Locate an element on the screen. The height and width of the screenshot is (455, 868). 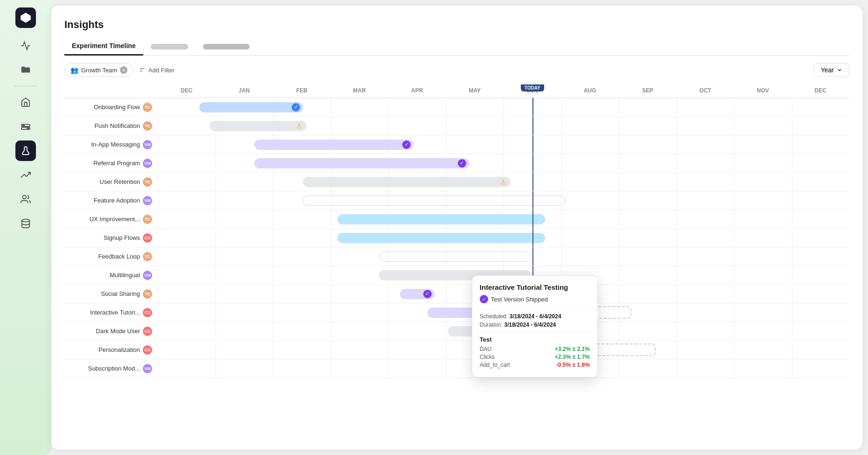
sidebar-icon-folder is located at coordinates (26, 70).